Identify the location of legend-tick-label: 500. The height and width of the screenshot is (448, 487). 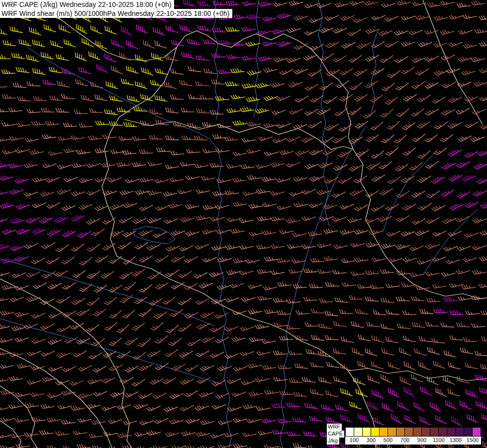
(388, 440).